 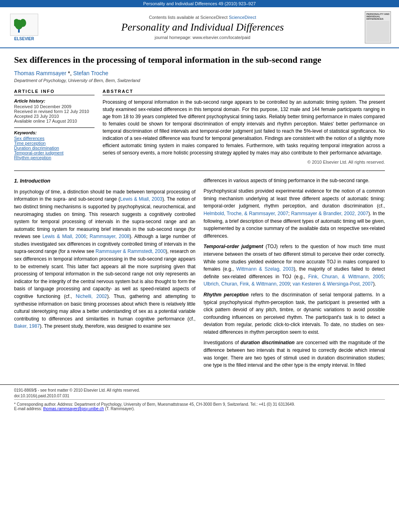 What do you see at coordinates (346, 277) in the screenshot?
I see `fink-link: Fink, Churan, & Wittmann, 2005` at bounding box center [346, 277].